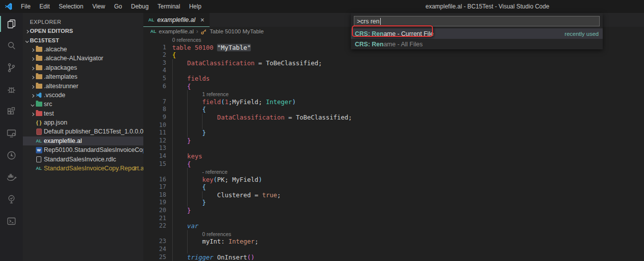  I want to click on chevron-right-icon, so click(32, 49).